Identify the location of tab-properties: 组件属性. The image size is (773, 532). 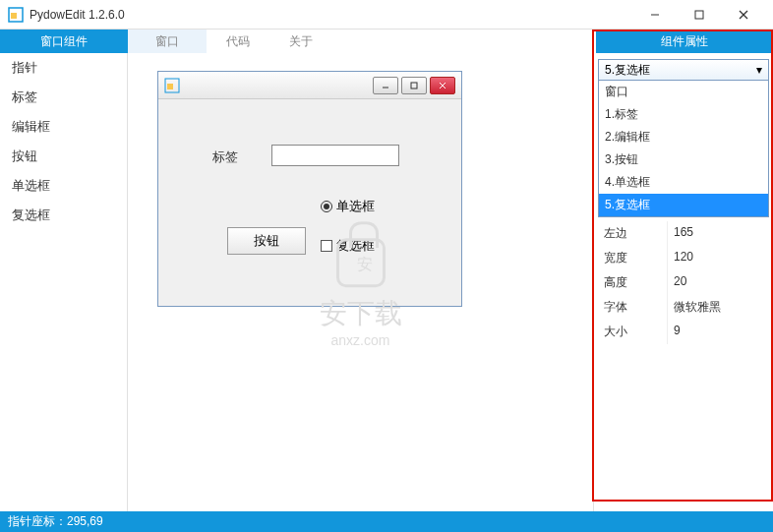
(684, 41).